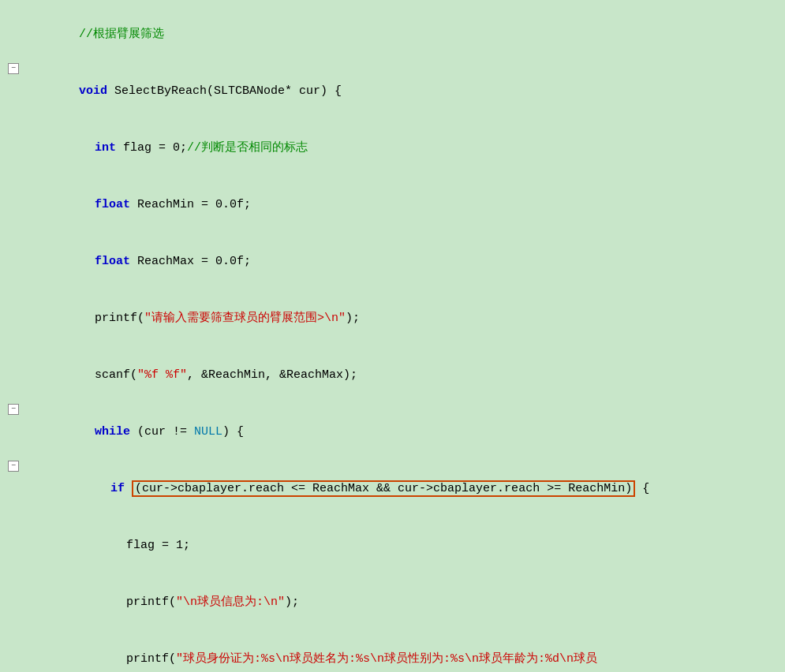  Describe the element at coordinates (393, 603) in the screenshot. I see `line-11: printf("\n球员信息为:\n");` at that location.